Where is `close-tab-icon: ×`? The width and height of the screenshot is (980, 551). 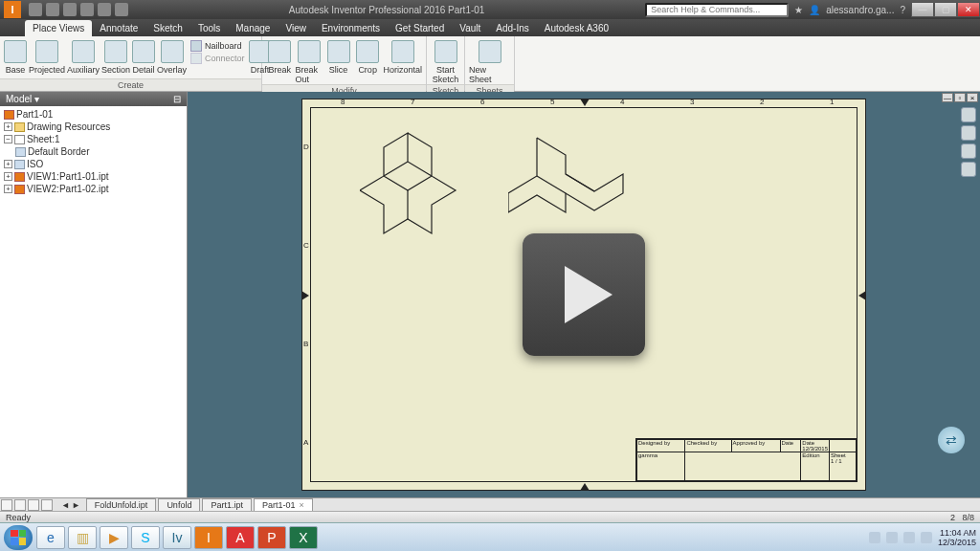 close-tab-icon: × is located at coordinates (301, 505).